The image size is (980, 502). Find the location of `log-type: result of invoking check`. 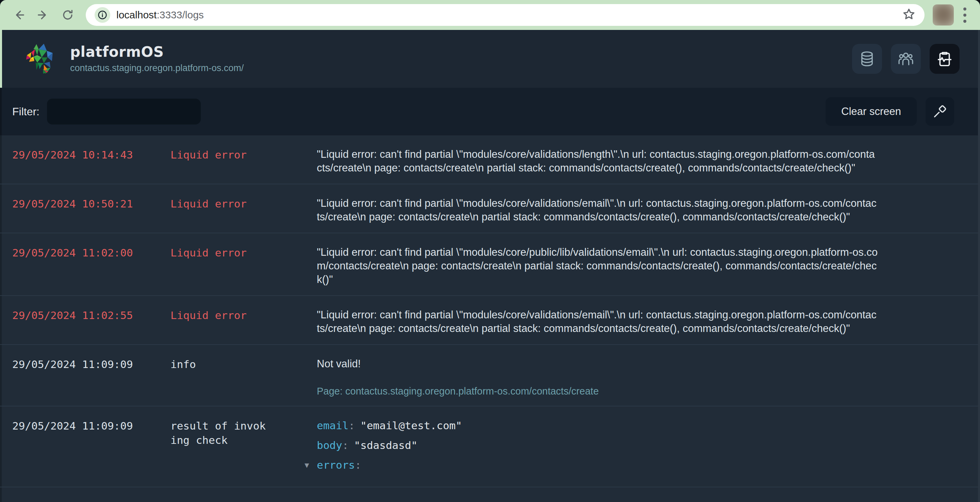

log-type: result of invoking check is located at coordinates (218, 433).